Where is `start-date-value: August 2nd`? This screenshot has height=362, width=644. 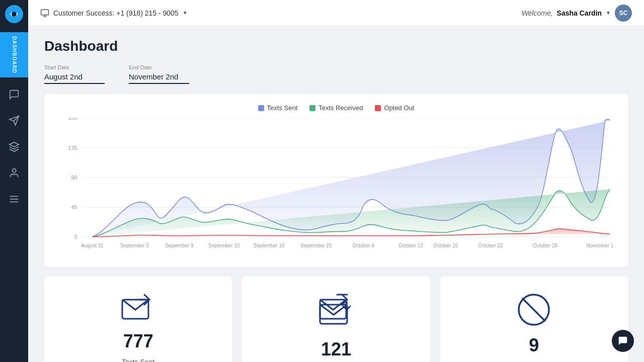 start-date-value: August 2nd is located at coordinates (74, 78).